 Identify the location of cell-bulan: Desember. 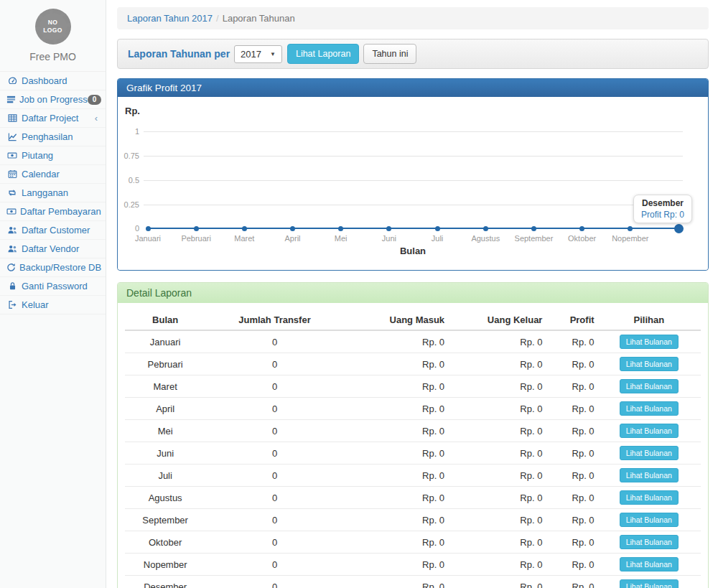
(165, 582).